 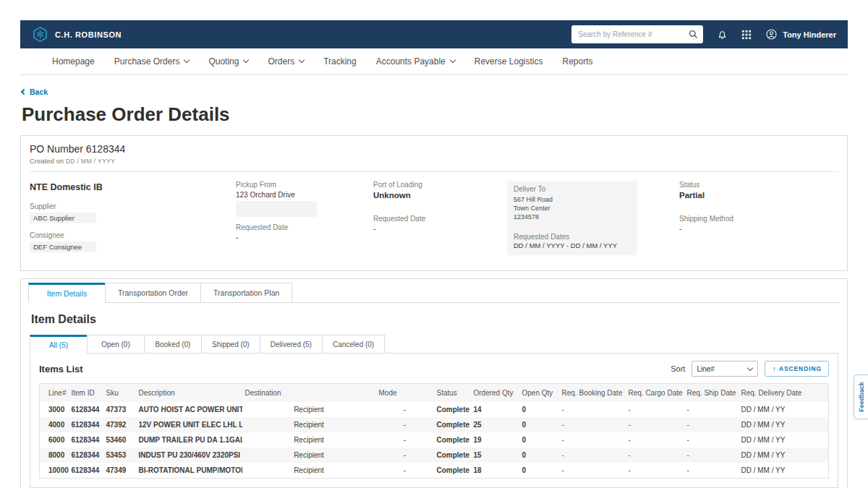 What do you see at coordinates (353, 344) in the screenshot?
I see `subtab-canceled-0: Canceled (0)` at bounding box center [353, 344].